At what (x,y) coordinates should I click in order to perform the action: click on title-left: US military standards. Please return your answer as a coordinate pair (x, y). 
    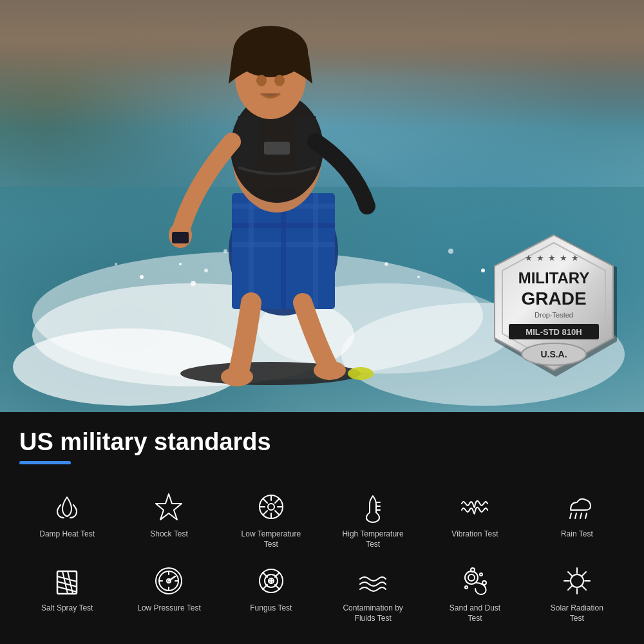
    Looking at the image, I should click on (322, 453).